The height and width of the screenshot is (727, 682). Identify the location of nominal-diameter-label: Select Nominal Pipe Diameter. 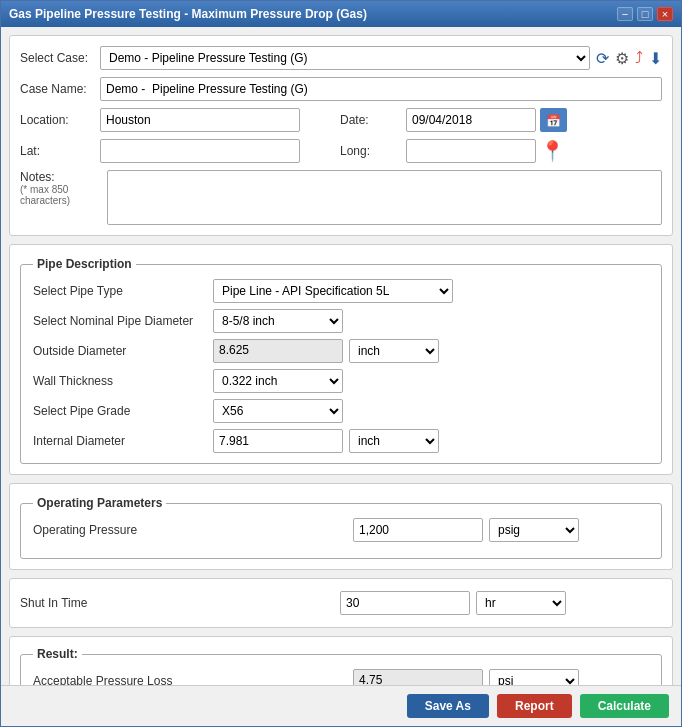
(123, 321).